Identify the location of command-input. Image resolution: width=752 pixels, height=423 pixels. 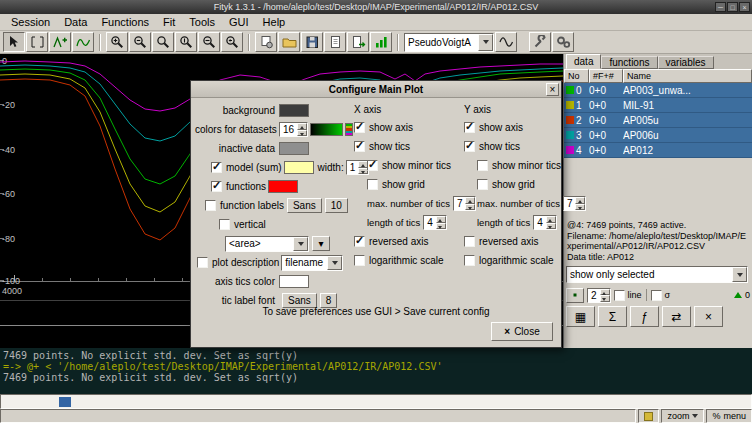
(376, 402).